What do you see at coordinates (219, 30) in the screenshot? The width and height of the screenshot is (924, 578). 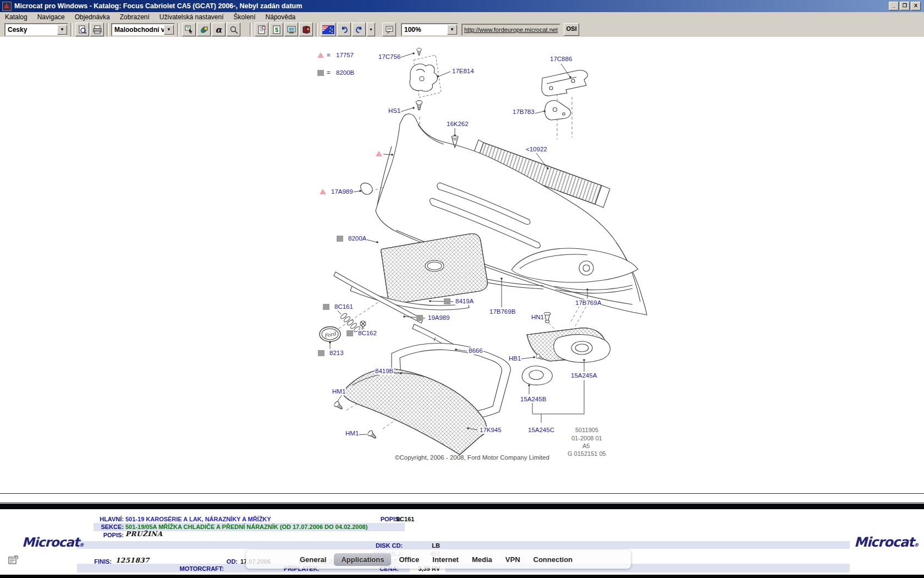 I see `alpha-index-button: α` at bounding box center [219, 30].